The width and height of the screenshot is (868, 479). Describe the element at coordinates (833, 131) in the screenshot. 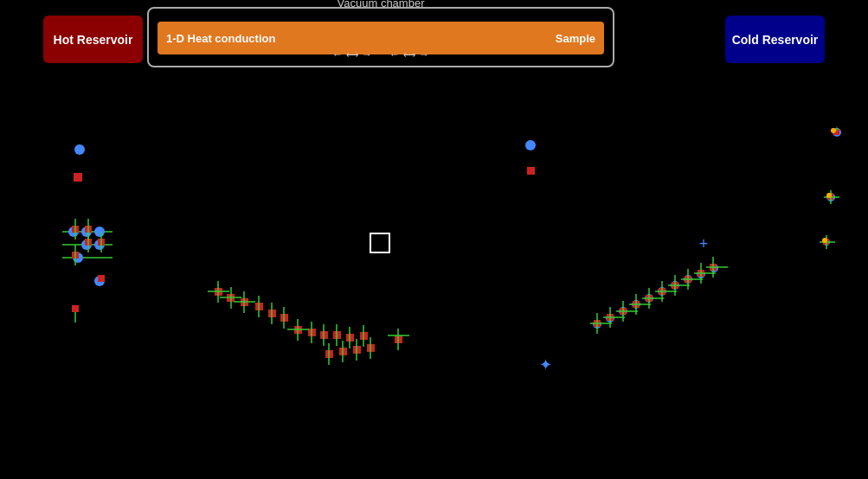

I see `orange-dot-fr1` at that location.